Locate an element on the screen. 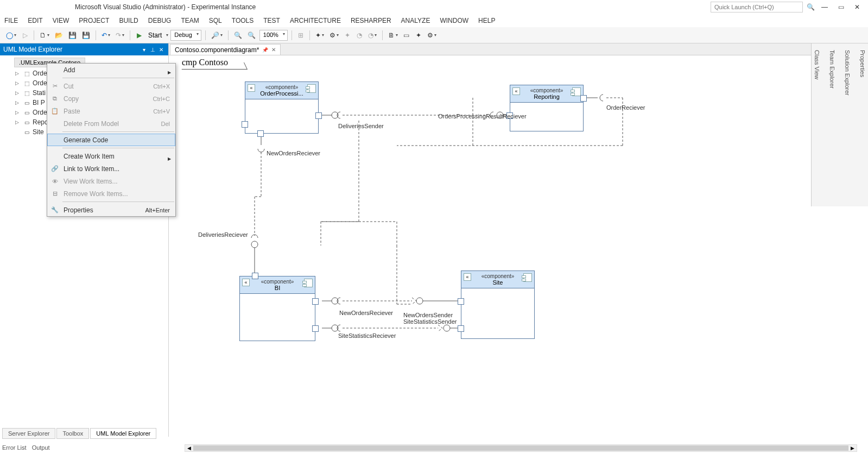  panel-dropdown-icon: ▾ is located at coordinates (144, 49).